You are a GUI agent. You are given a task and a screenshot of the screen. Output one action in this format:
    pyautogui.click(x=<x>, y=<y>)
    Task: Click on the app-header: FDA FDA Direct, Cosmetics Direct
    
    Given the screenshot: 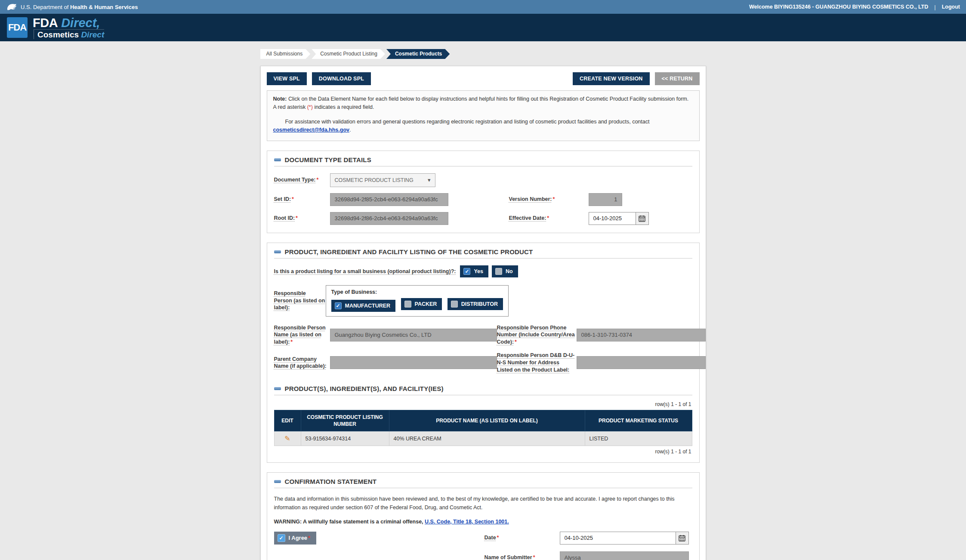 What is the action you would take?
    pyautogui.click(x=483, y=28)
    